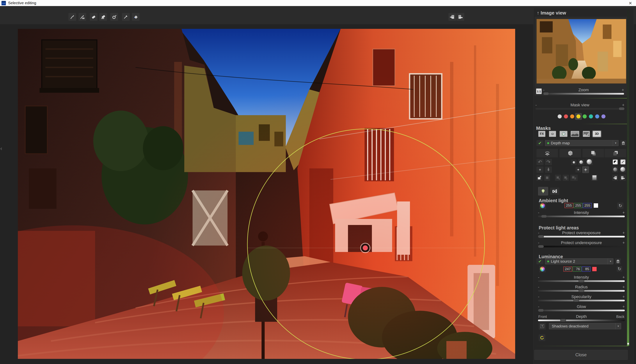 This screenshot has height=364, width=636. What do you see at coordinates (623, 90) in the screenshot?
I see `zoom-plus-button: +` at bounding box center [623, 90].